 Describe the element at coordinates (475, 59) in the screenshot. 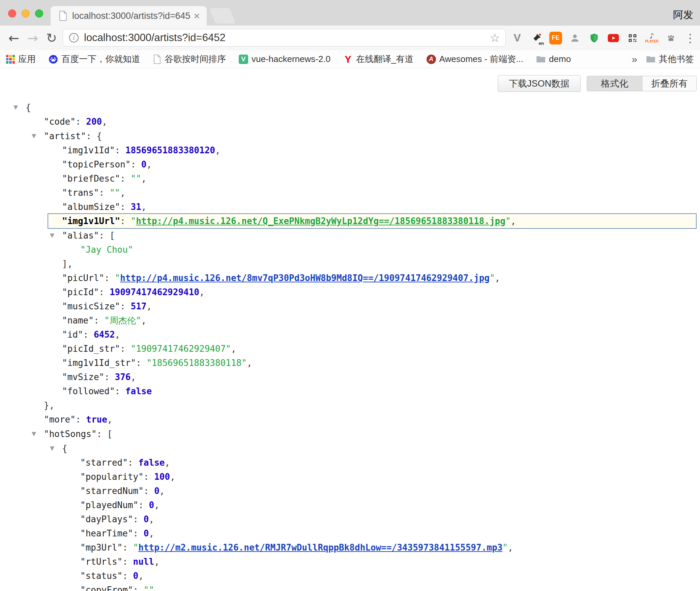

I see `bookmark-awesomes: A Awesomes - 前端资...` at that location.